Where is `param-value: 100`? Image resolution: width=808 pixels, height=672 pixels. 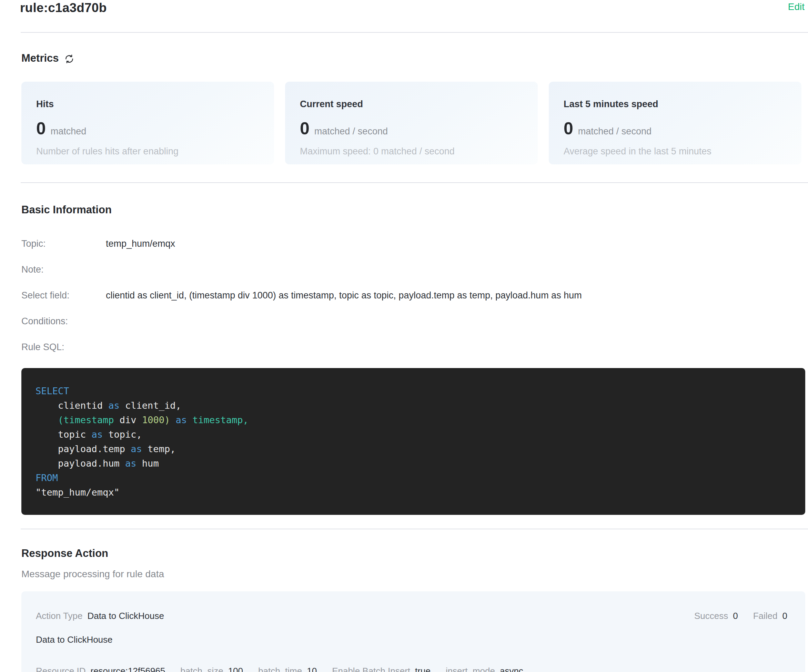 param-value: 100 is located at coordinates (235, 669).